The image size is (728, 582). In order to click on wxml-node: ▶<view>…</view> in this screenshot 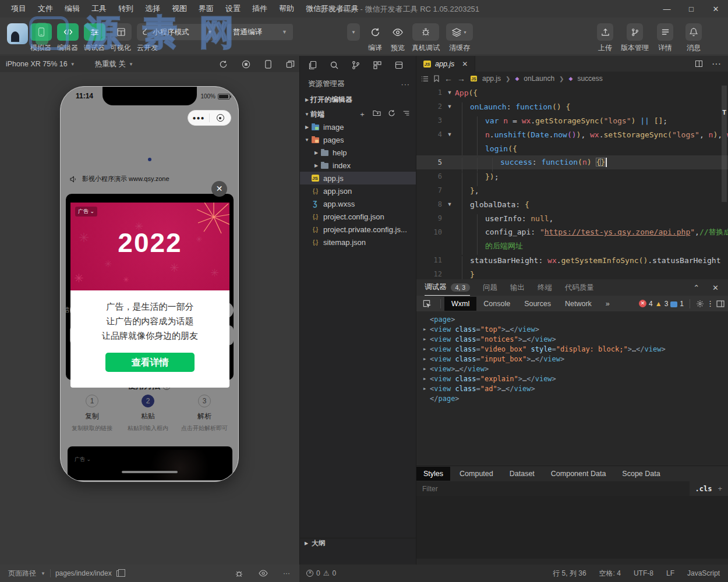, I will do `click(575, 369)`.